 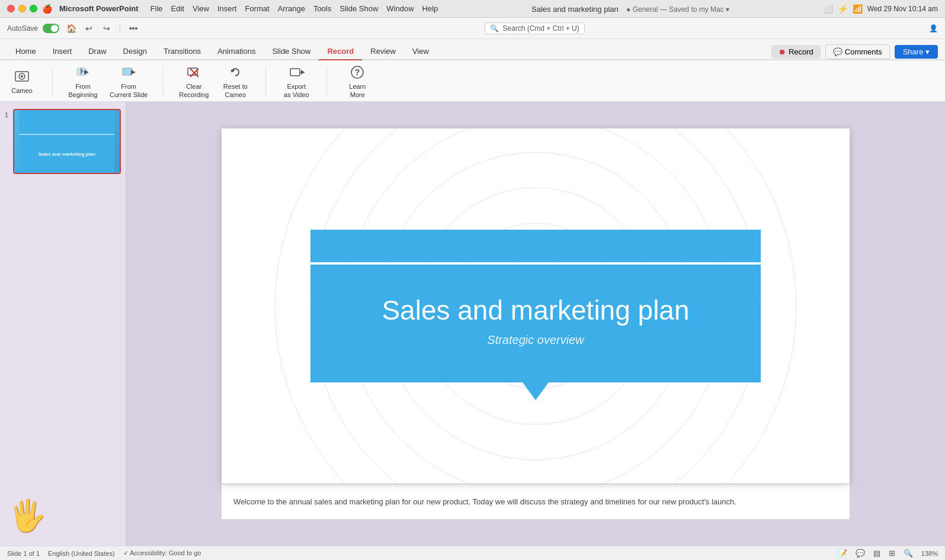 I want to click on menu-view: View, so click(x=201, y=8).